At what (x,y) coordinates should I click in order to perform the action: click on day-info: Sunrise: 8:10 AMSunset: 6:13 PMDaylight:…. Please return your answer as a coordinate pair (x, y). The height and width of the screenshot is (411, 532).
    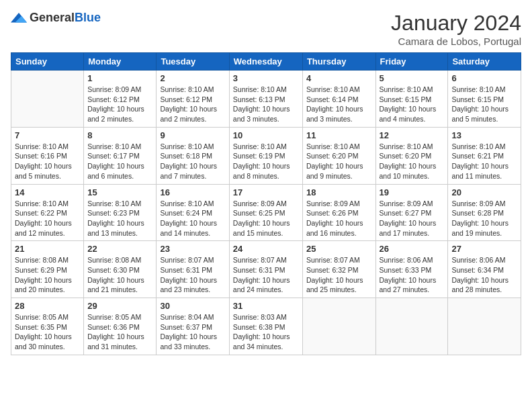
    Looking at the image, I should click on (266, 105).